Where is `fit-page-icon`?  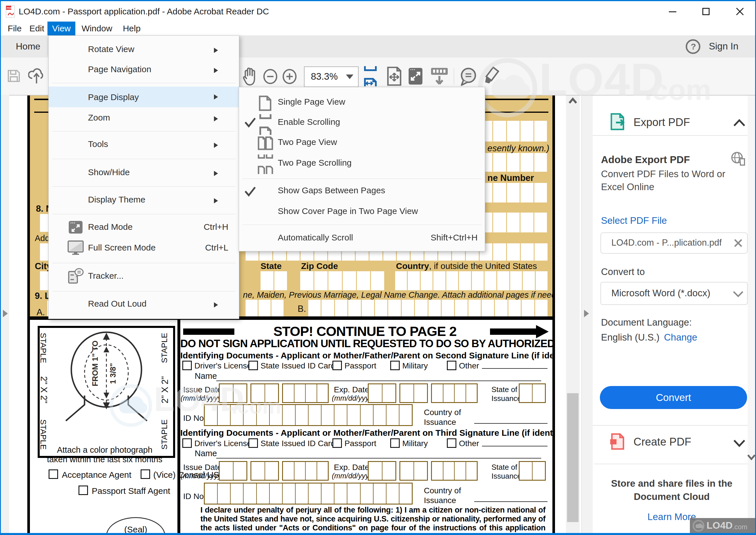
fit-page-icon is located at coordinates (416, 76).